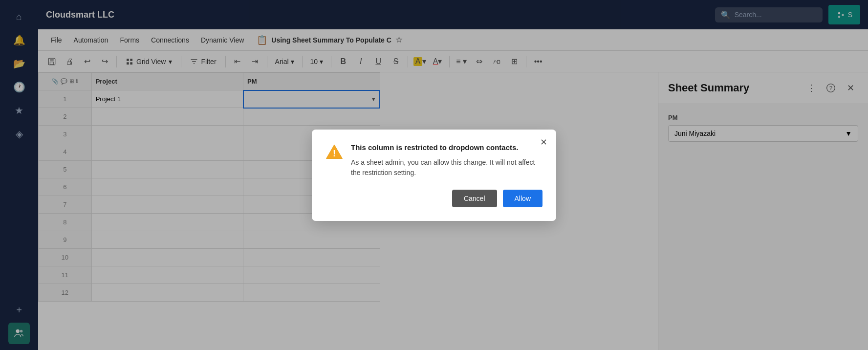 This screenshot has width=868, height=350. Describe the element at coordinates (334, 152) in the screenshot. I see `warning-triangle-icon: !` at that location.